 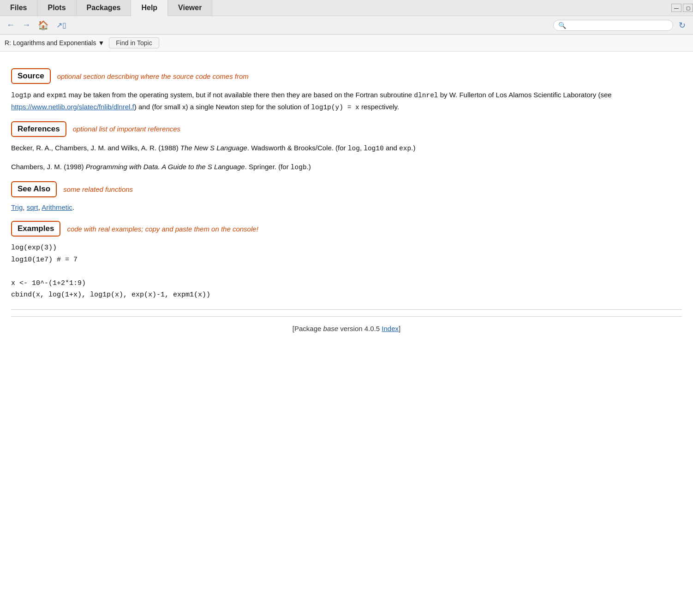 What do you see at coordinates (346, 76) in the screenshot?
I see `source-section-header: Source optional section describing where…` at bounding box center [346, 76].